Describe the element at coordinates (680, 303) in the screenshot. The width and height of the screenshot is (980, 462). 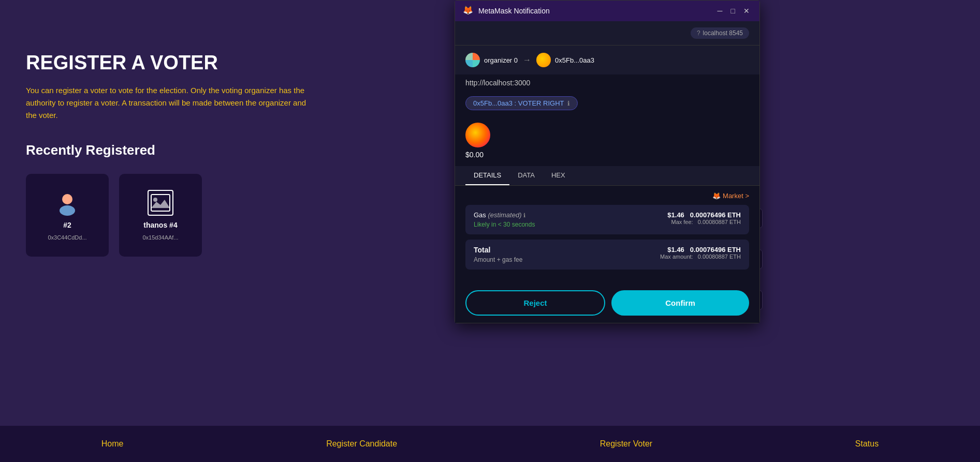
I see `confirm-button: Confirm` at that location.